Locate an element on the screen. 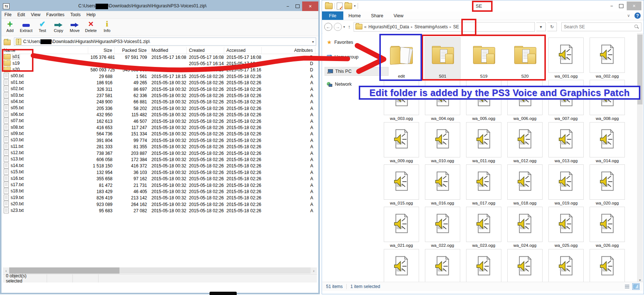 This screenshot has height=295, width=644. file-list-header: NameSizePacked SizeModifiedCreatedAccess… is located at coordinates (160, 51).